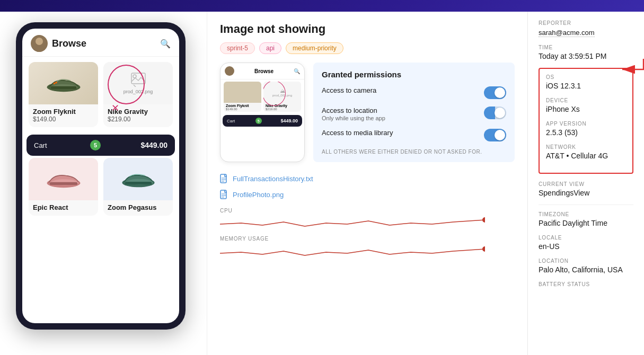 The image size is (644, 355). I want to click on device-label: DEVICE, so click(586, 101).